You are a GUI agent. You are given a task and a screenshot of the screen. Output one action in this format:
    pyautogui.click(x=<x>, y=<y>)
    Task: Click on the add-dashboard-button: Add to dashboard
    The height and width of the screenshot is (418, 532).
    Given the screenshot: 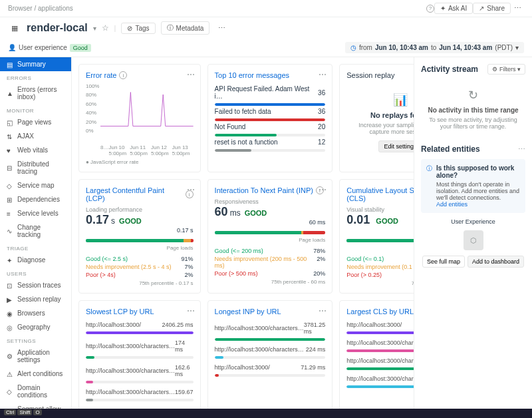 What is the action you would take?
    pyautogui.click(x=496, y=262)
    